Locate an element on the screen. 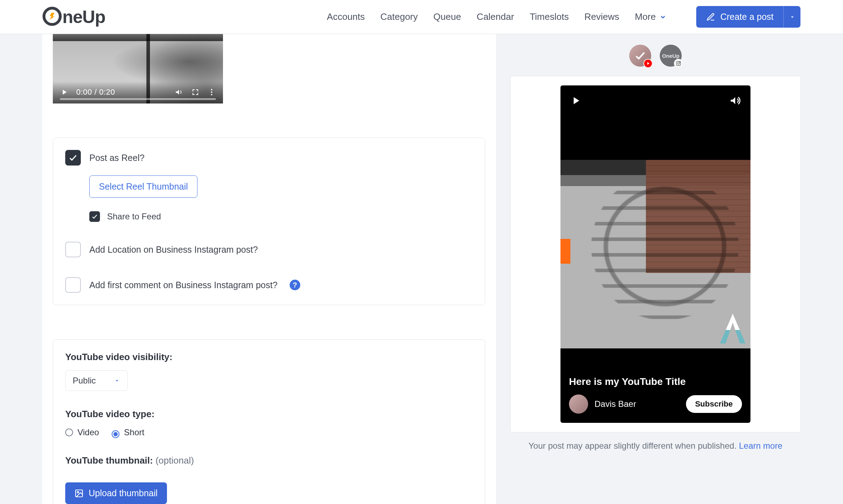 The image size is (843, 504). preview-title: Here is my YouTube Title is located at coordinates (655, 382).